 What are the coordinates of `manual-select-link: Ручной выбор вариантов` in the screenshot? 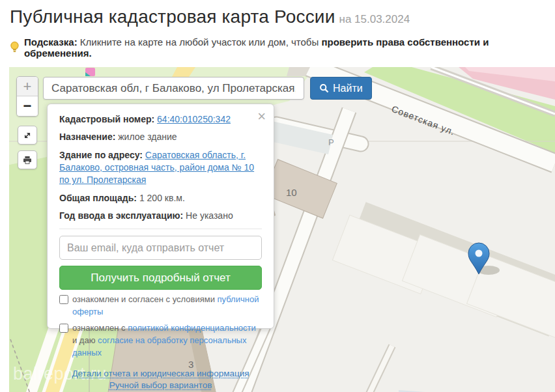 It's located at (161, 385).